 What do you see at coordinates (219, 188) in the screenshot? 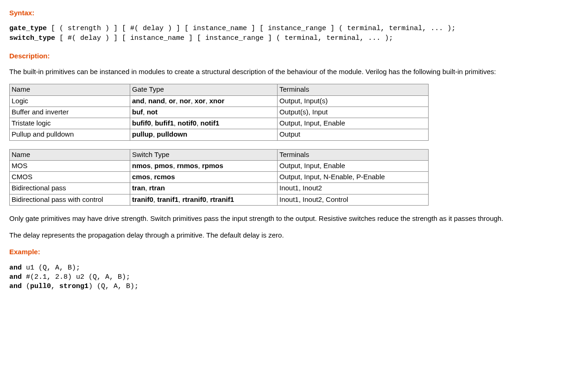
I see `table-row: Bidirectional passtran, rtranInout1, Ino…` at bounding box center [219, 188].